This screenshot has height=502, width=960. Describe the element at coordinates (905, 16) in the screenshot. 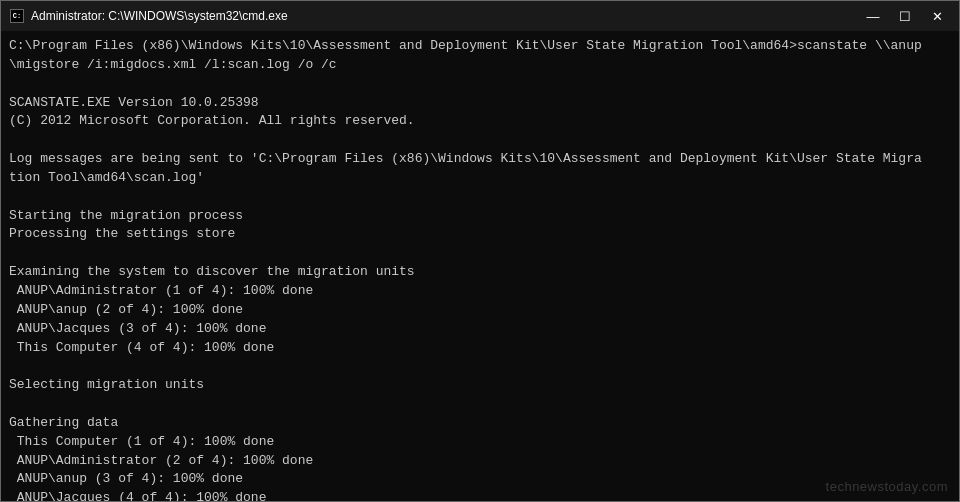

I see `window-controls: — ☐ ✕` at that location.